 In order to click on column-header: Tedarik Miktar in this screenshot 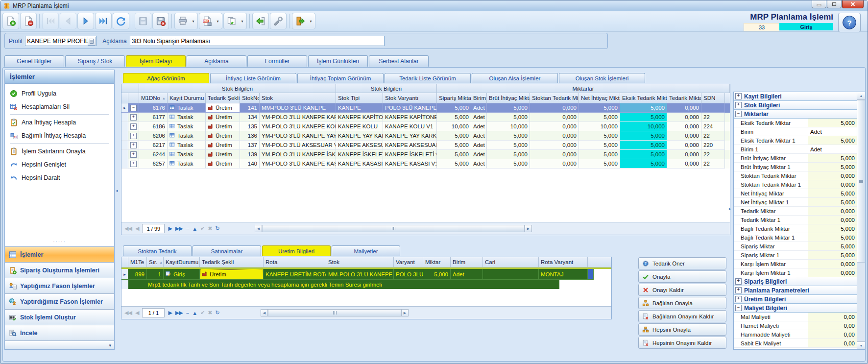, I will do `click(684, 98)`.